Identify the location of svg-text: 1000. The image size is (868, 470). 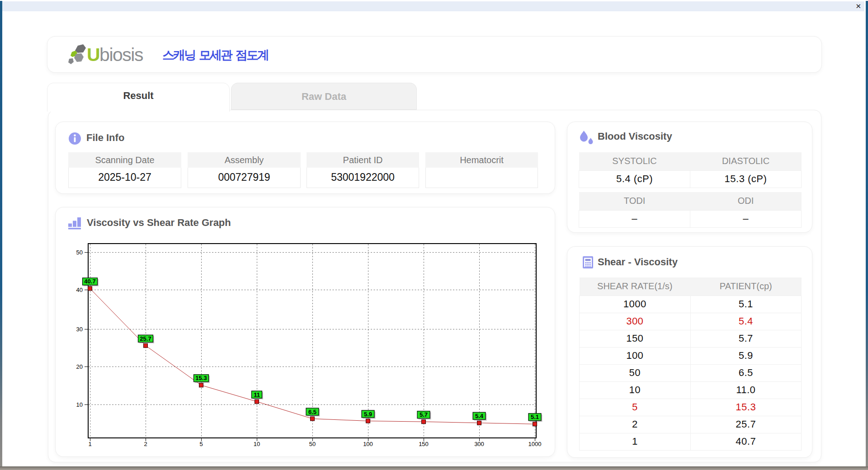
(535, 444).